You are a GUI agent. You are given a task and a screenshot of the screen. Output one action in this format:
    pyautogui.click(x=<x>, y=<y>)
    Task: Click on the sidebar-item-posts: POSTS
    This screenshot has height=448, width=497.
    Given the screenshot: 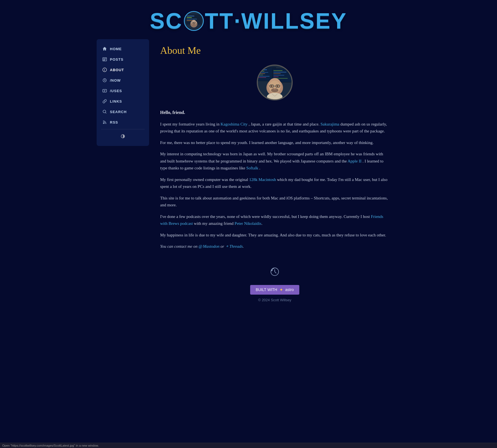 What is the action you would take?
    pyautogui.click(x=123, y=59)
    